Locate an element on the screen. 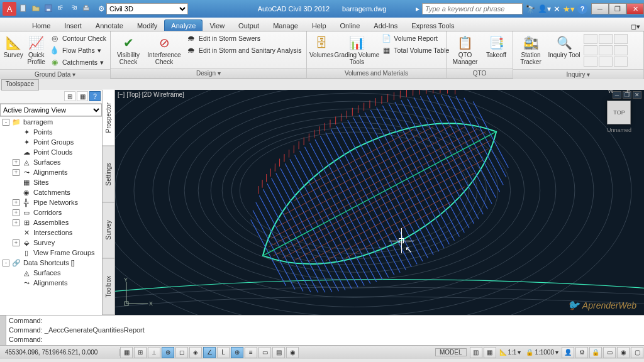 The width and height of the screenshot is (644, 362). qp-toggle: ▤ is located at coordinates (279, 353).